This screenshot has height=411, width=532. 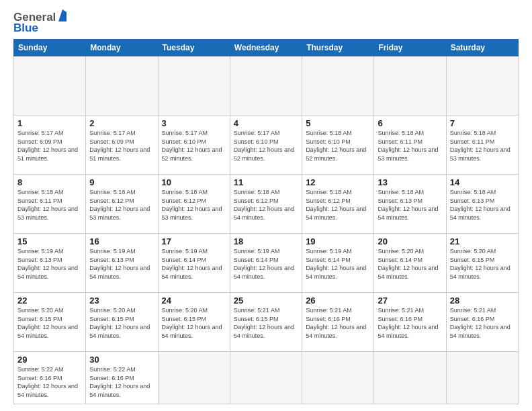 I want to click on table-row: 3Sunrise: 5:17 AMSunset: 6:10 PMDaylight…, so click(x=193, y=145).